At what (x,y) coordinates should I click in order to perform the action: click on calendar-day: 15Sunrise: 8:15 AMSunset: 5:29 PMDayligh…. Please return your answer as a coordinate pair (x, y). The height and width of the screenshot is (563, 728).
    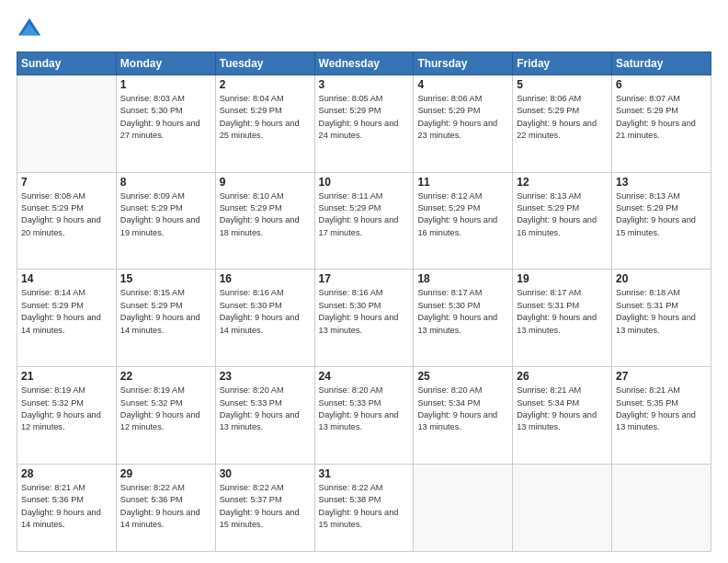
    Looking at the image, I should click on (165, 318).